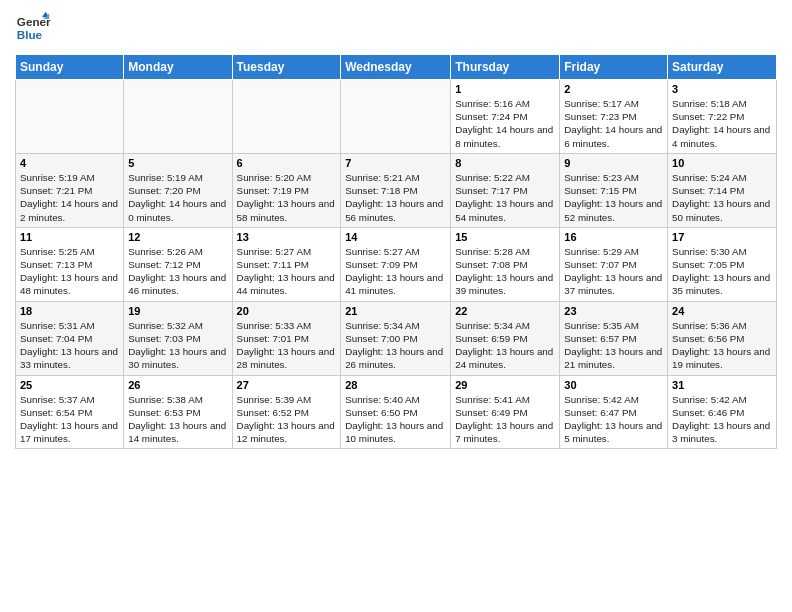 This screenshot has height=612, width=792. What do you see at coordinates (722, 237) in the screenshot?
I see `day-number: 17` at bounding box center [722, 237].